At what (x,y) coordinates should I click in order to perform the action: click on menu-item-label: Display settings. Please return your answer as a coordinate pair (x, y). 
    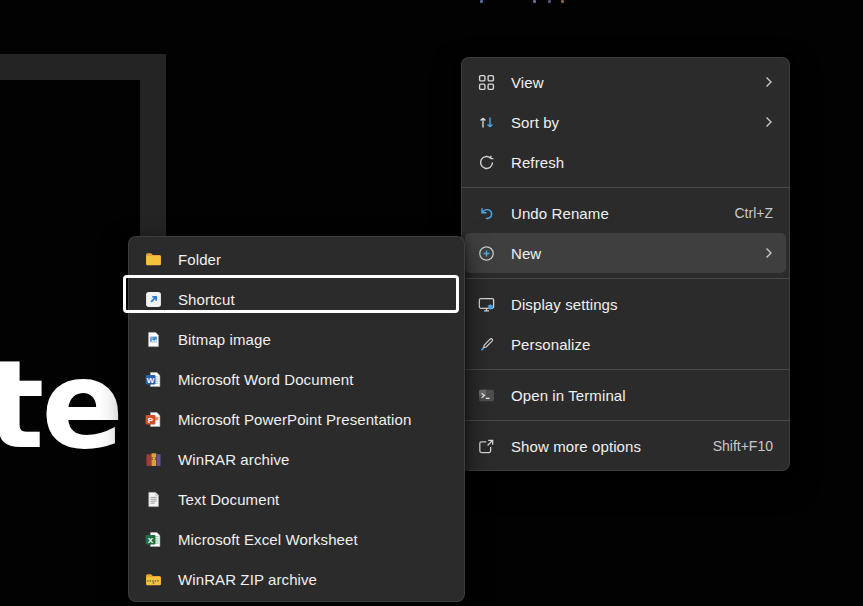
    Looking at the image, I should click on (642, 304).